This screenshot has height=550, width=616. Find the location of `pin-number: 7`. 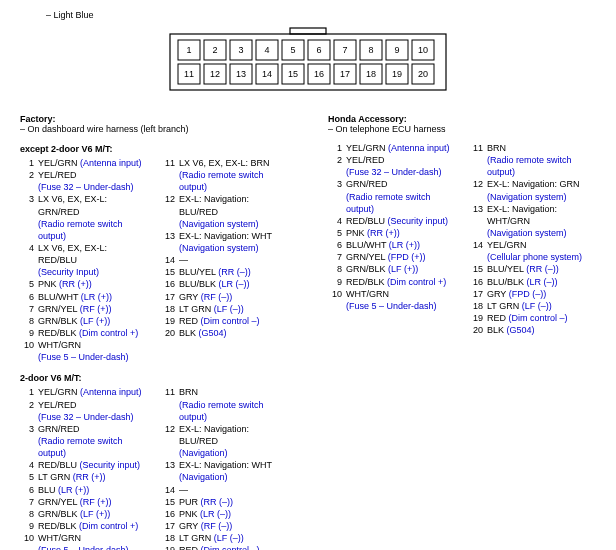

pin-number: 7 is located at coordinates (27, 502).